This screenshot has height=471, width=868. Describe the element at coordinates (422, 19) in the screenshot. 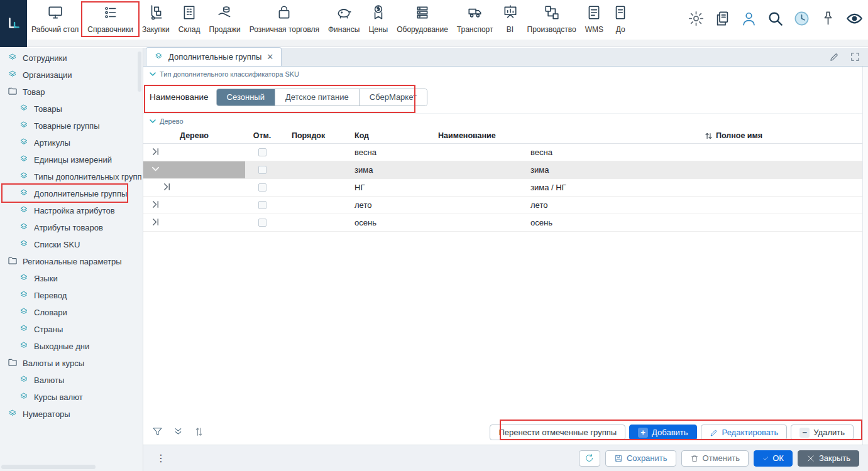

I see `toolbar-item-equipment: Оборудование` at that location.